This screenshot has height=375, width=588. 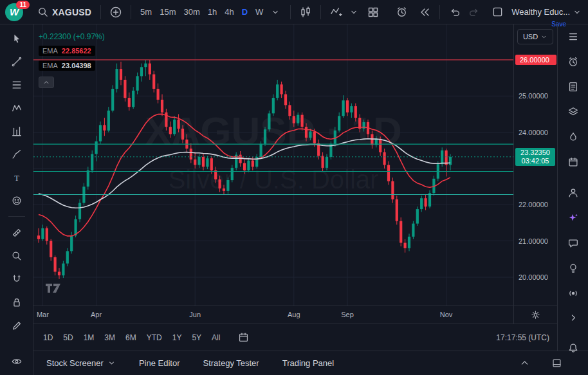 I want to click on time-axis-label: Nov, so click(x=446, y=315).